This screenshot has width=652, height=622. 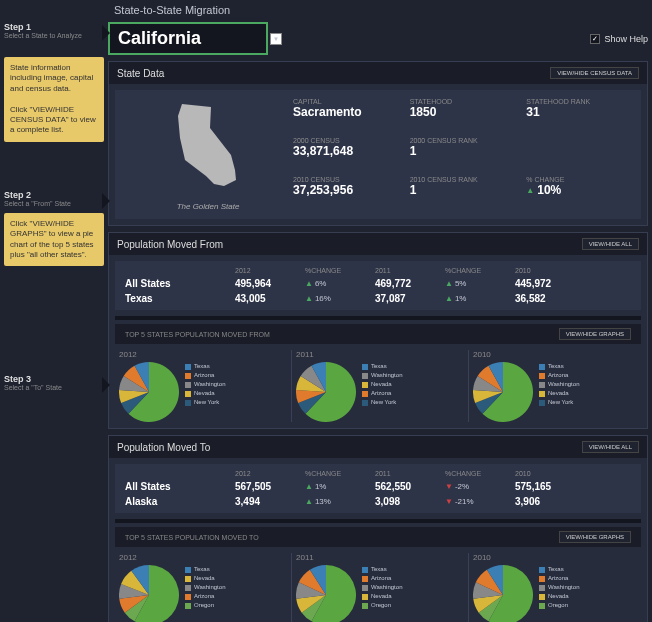 What do you see at coordinates (195, 38) in the screenshot?
I see `state-selector: ▼` at bounding box center [195, 38].